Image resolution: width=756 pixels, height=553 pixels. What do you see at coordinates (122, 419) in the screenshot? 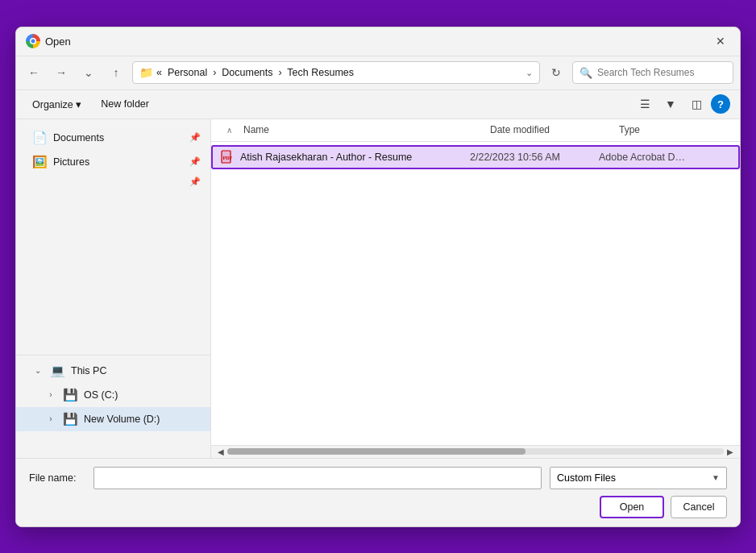
I see `sidebar-item-label: New Volume (D:)` at bounding box center [122, 419].